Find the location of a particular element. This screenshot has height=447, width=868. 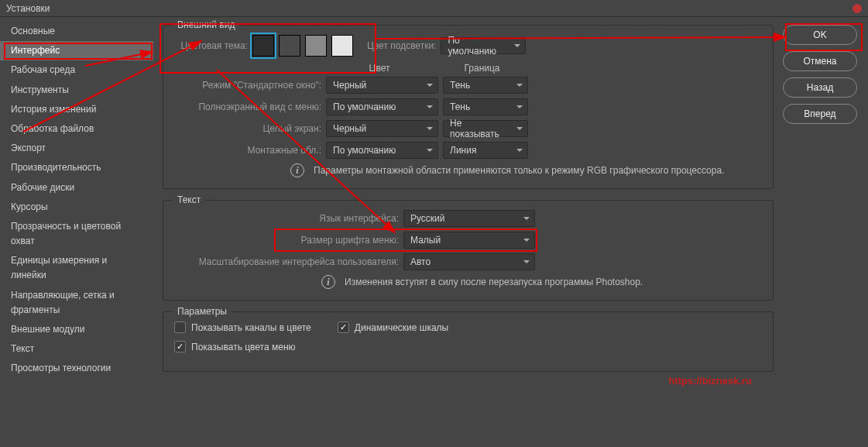

dynamic-sliders-checkbox: Динамические шкалы is located at coordinates (393, 327).